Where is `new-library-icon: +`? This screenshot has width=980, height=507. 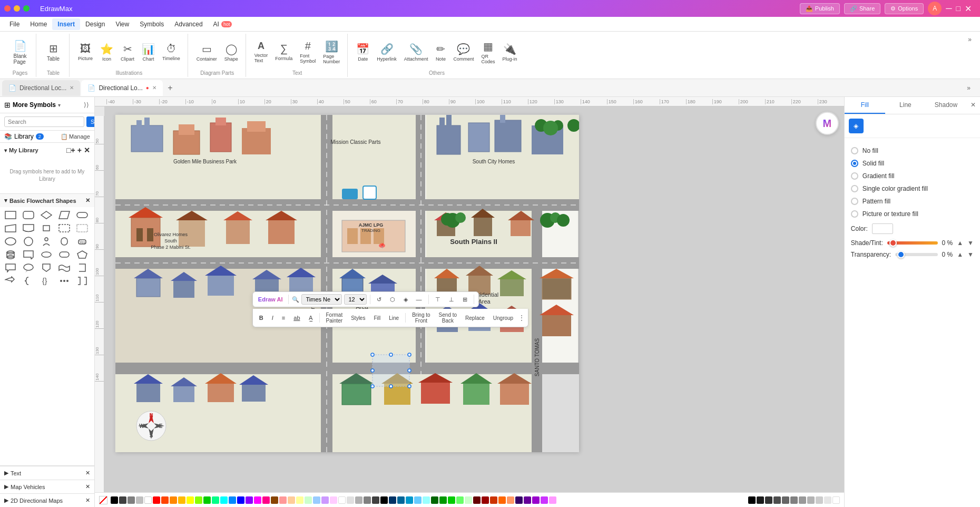
new-library-icon: + is located at coordinates (80, 150).